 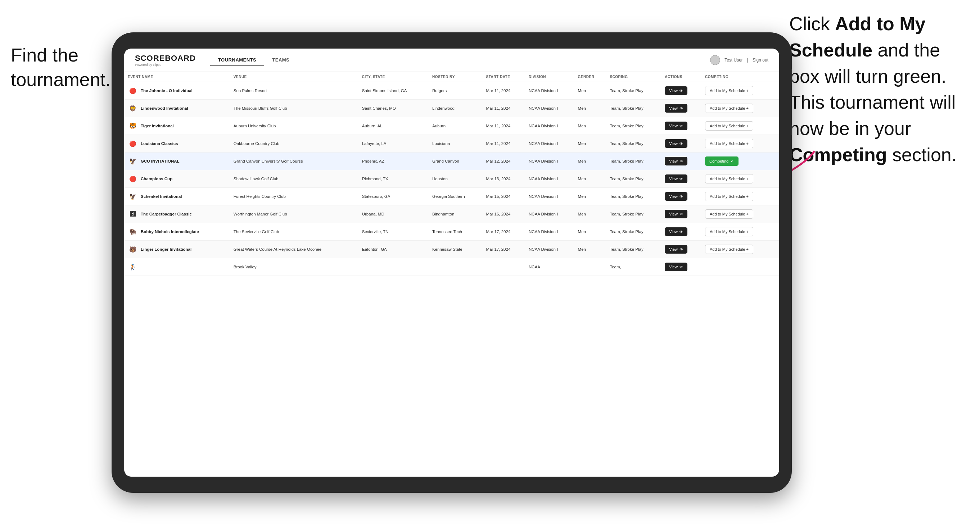 What do you see at coordinates (452, 108) in the screenshot?
I see `table-row: 🦁 Lindenwood Invitational The Missouri B…` at bounding box center [452, 108].